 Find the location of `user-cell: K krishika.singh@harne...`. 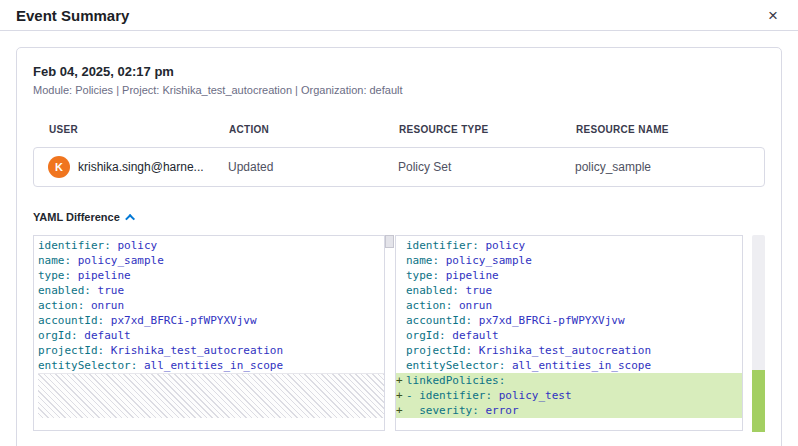

user-cell: K krishika.singh@harne... is located at coordinates (138, 167).